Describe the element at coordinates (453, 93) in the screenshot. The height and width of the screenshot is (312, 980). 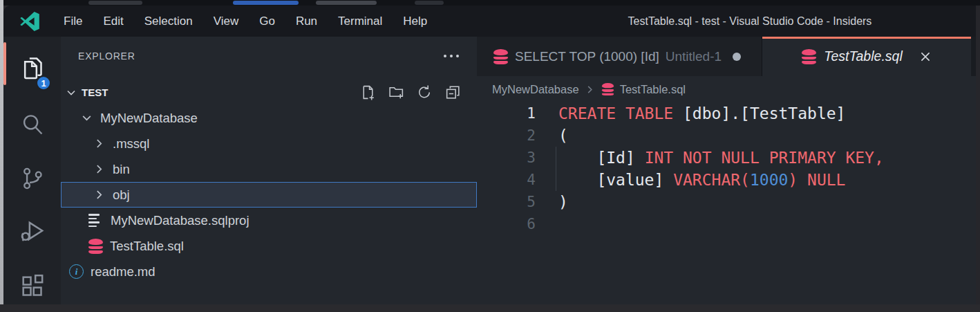
I see `collapse-all-icon` at that location.